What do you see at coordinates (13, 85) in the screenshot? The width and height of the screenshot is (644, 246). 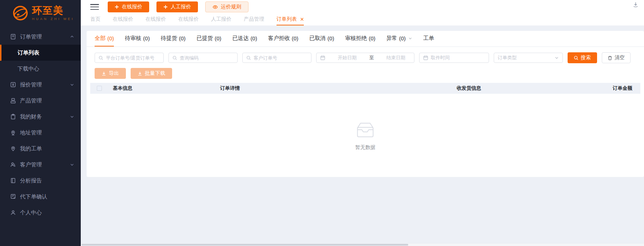 I see `price-icon` at bounding box center [13, 85].